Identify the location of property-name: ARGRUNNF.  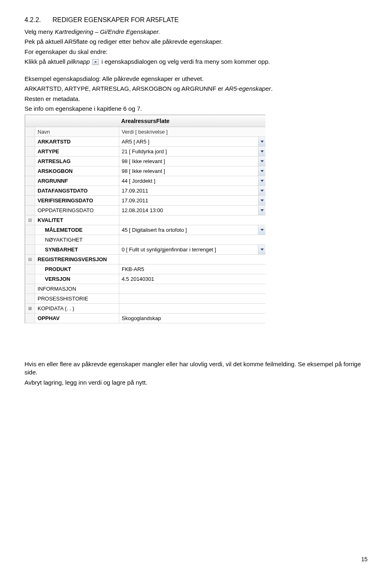
(77, 181).